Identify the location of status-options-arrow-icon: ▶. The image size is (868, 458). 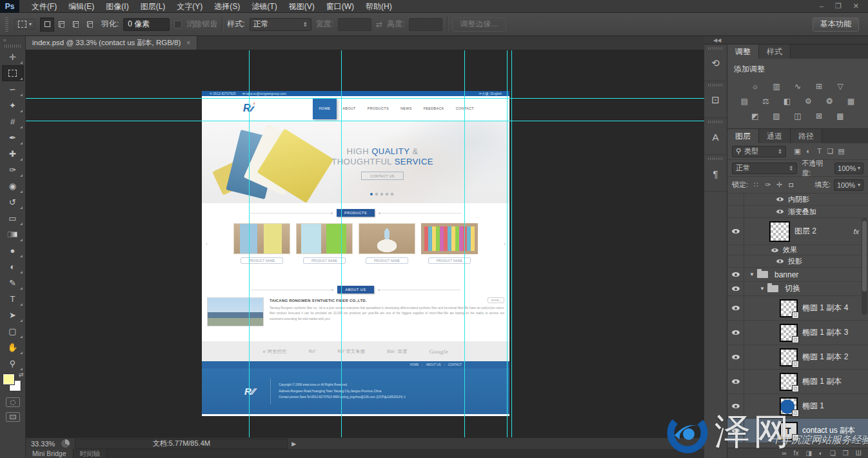
(294, 444).